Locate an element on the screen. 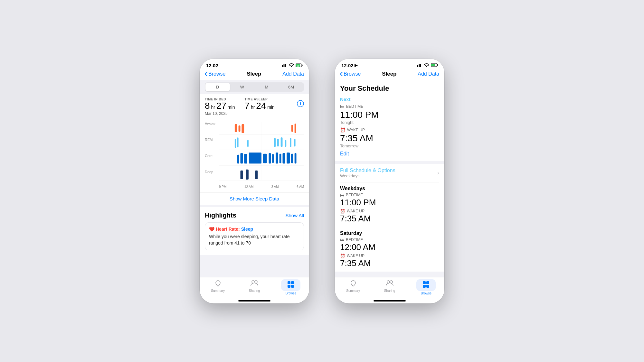 The width and height of the screenshot is (644, 362). highlights-title: Highlights is located at coordinates (221, 216).